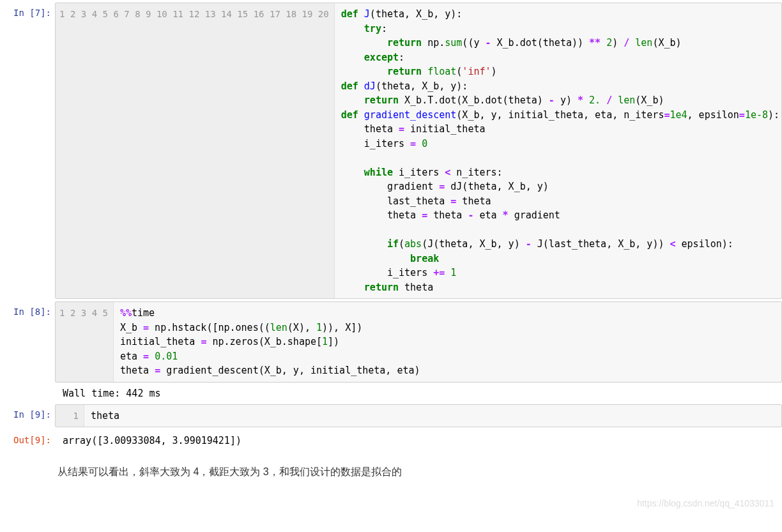 This screenshot has height=532, width=782. Describe the element at coordinates (27, 10) in the screenshot. I see `prompt-in-7: In [7]:` at that location.